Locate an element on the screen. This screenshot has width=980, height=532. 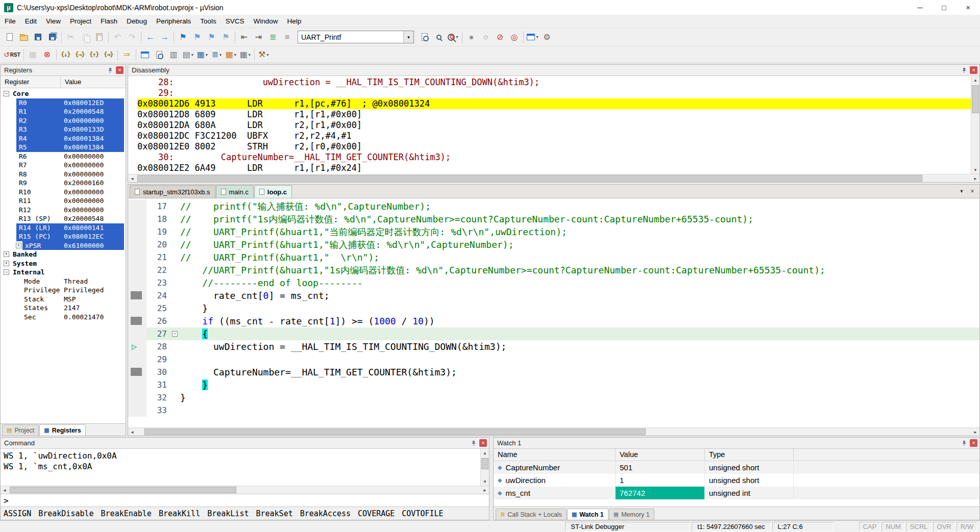
tab-list-icon: ▼ is located at coordinates (962, 191).